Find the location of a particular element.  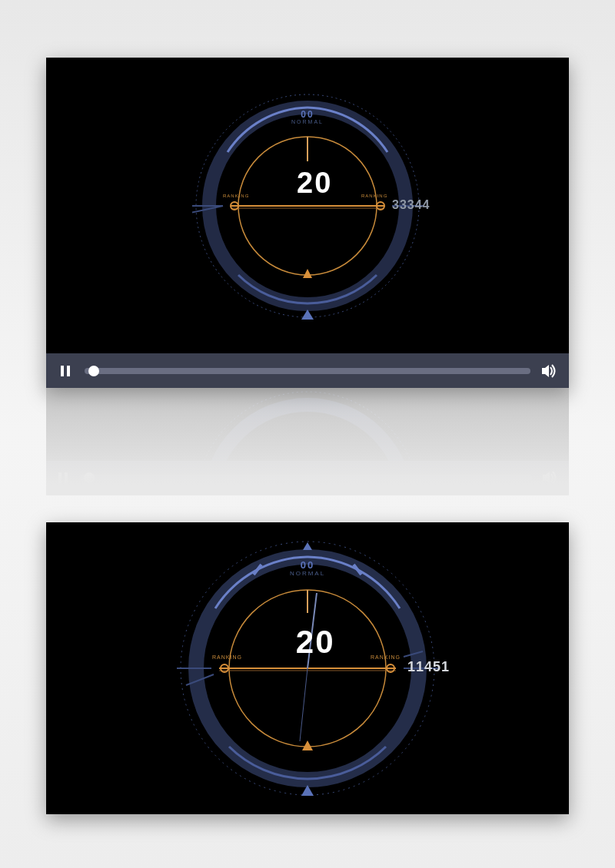

reflection-fade is located at coordinates (308, 442).